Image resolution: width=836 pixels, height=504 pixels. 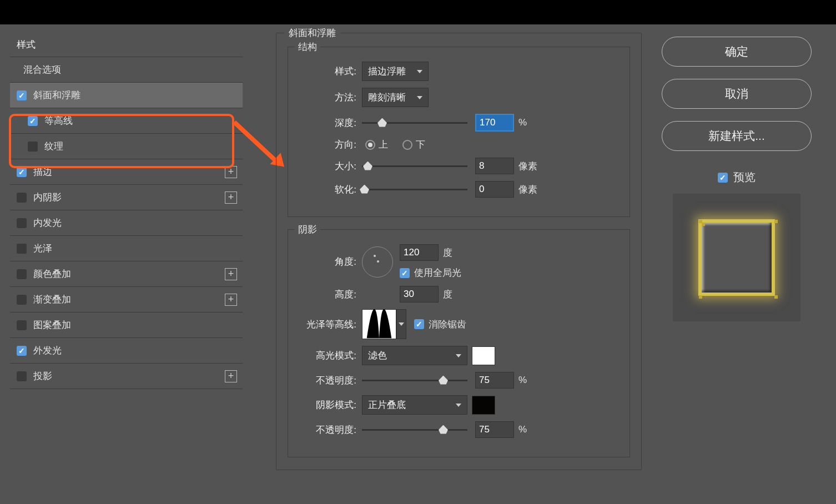 What do you see at coordinates (127, 376) in the screenshot?
I see `style-item-12: 投影+` at bounding box center [127, 376].